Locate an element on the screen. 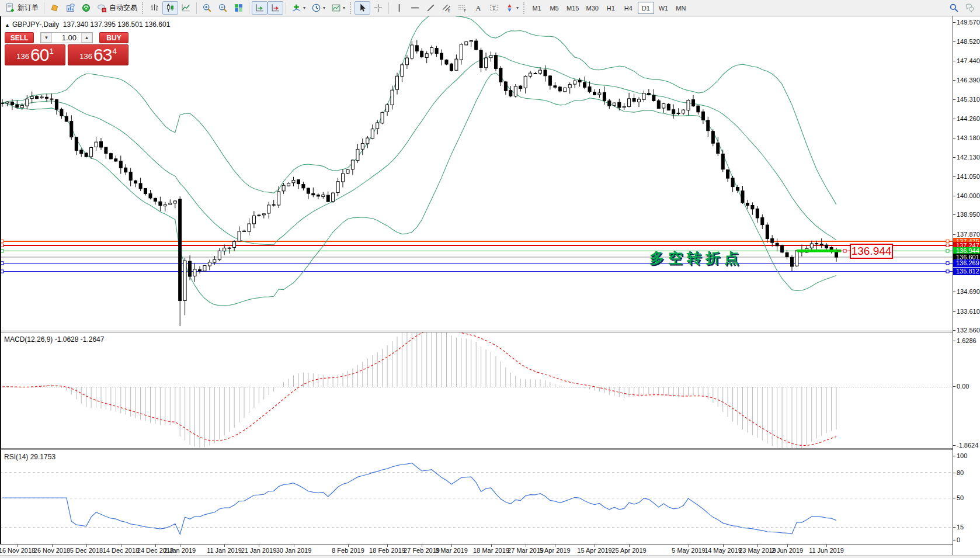 The height and width of the screenshot is (558, 980). bar-chart-mode-button is located at coordinates (154, 8).